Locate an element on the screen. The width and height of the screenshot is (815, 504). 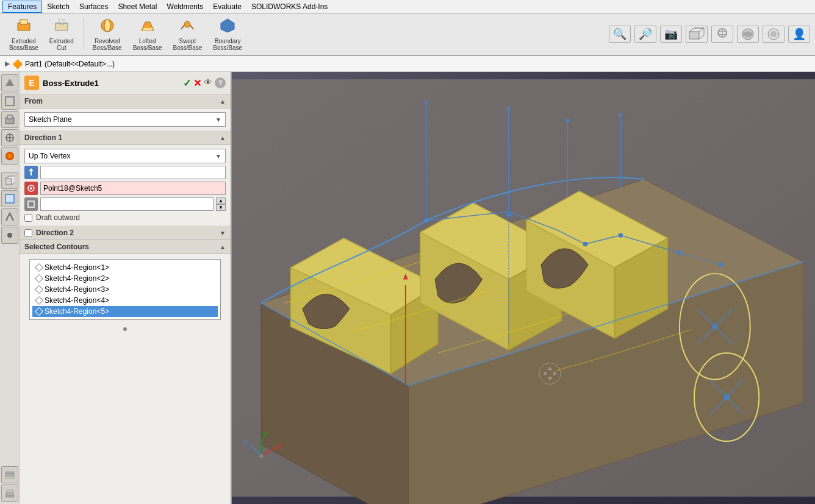
help-button: ? is located at coordinates (220, 83).